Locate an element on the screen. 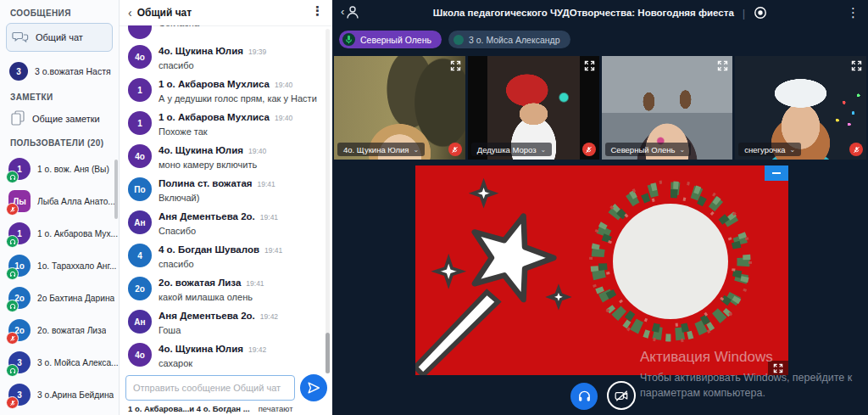 The image size is (868, 415). user-list-item: 2о 2о. вожатая Лиза is located at coordinates (59, 330).